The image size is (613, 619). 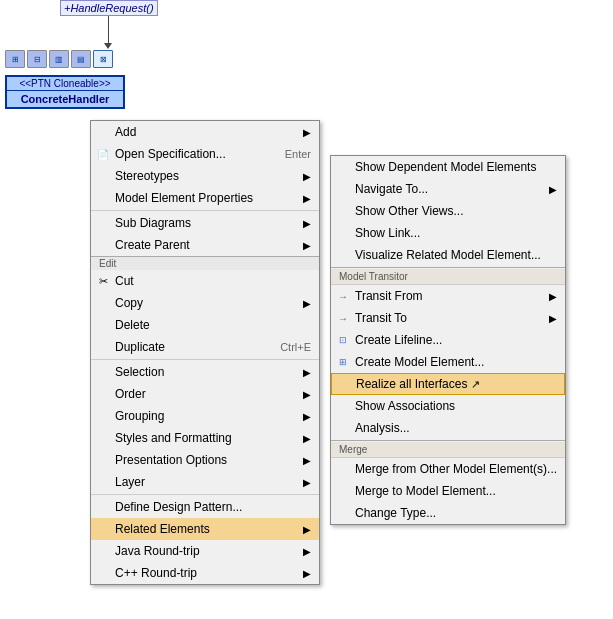 I want to click on menu-grouping: Grouping ▶, so click(x=205, y=416).